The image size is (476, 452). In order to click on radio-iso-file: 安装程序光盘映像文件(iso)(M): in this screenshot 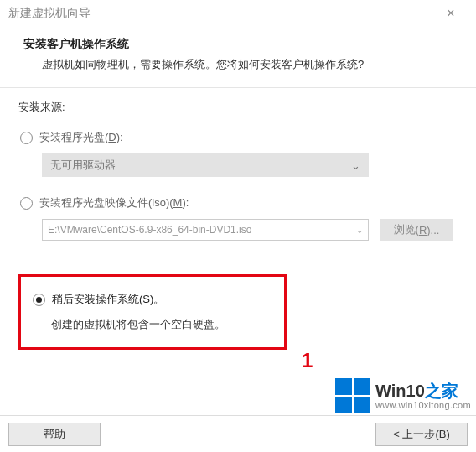, I will do `click(239, 203)`.